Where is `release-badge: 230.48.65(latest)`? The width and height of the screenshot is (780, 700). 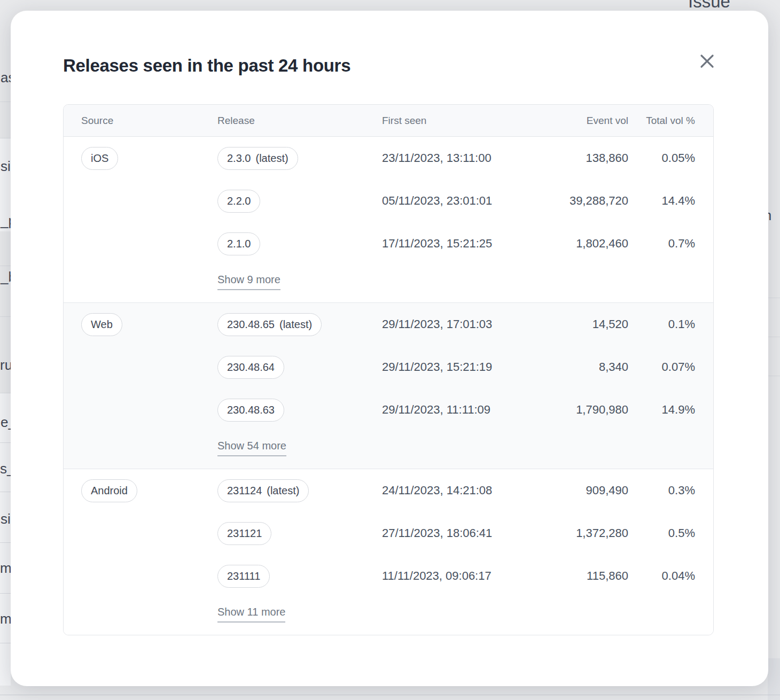
release-badge: 230.48.65(latest) is located at coordinates (269, 325).